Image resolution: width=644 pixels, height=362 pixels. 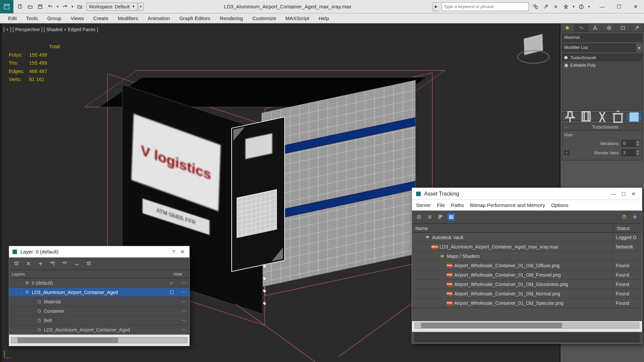 I want to click on asset-row: Autodesk VaultLogged O, so click(x=527, y=237).